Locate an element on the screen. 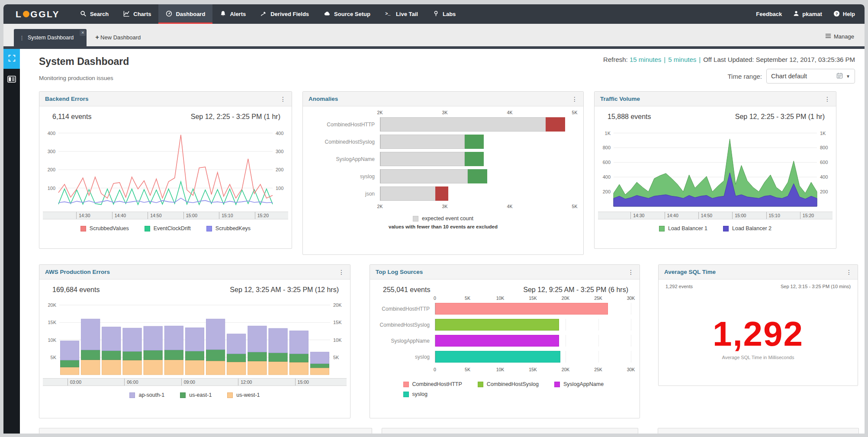 This screenshot has height=437, width=868. user-icon is located at coordinates (796, 14).